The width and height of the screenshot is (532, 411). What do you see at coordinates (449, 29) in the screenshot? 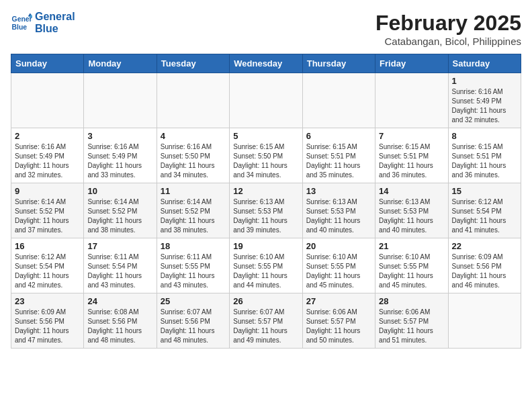
I see `title-block: February 2025 Catabangan, Bicol, Philipp…` at bounding box center [449, 29].